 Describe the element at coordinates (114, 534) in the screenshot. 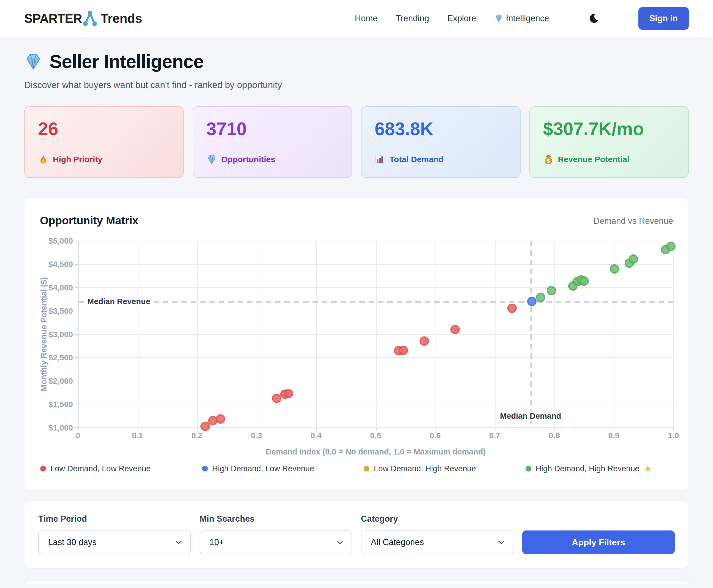

I see `filter-time-period: Time Period Last 30 days` at that location.